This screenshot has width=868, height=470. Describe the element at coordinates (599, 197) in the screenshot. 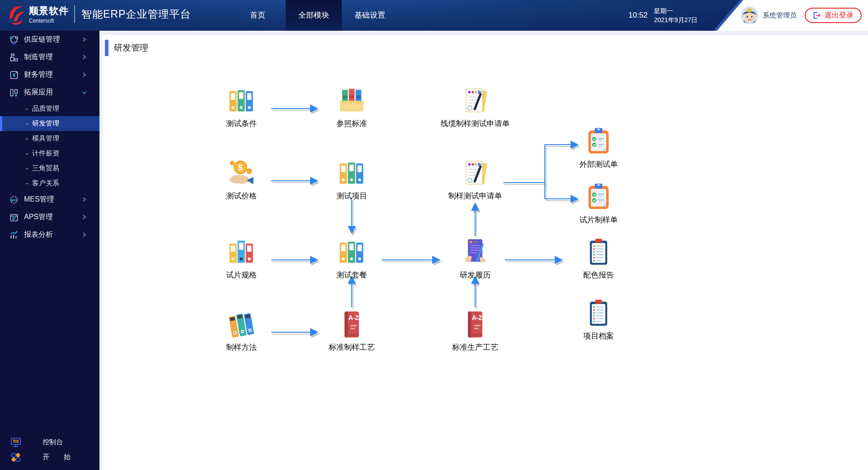

I see `clipboard-orange-icon` at that location.